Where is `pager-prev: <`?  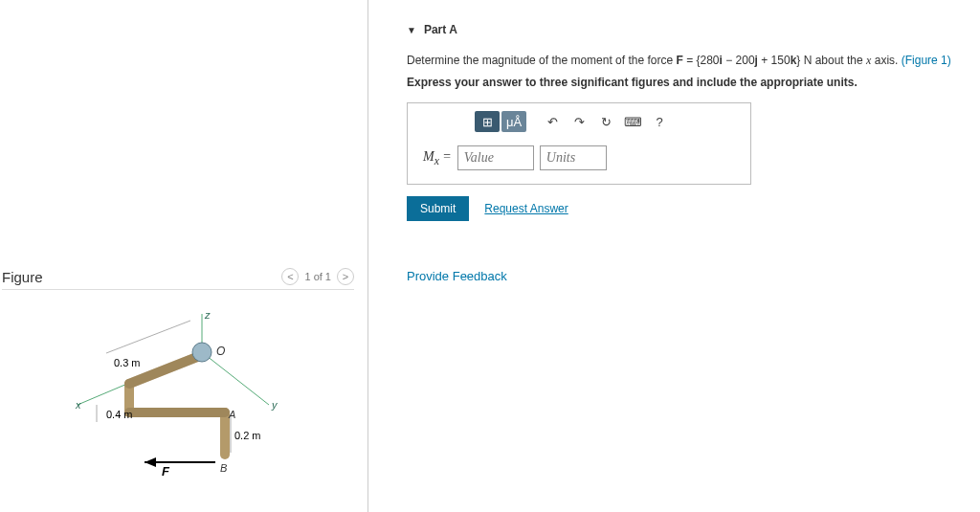
pager-prev: < is located at coordinates (290, 277).